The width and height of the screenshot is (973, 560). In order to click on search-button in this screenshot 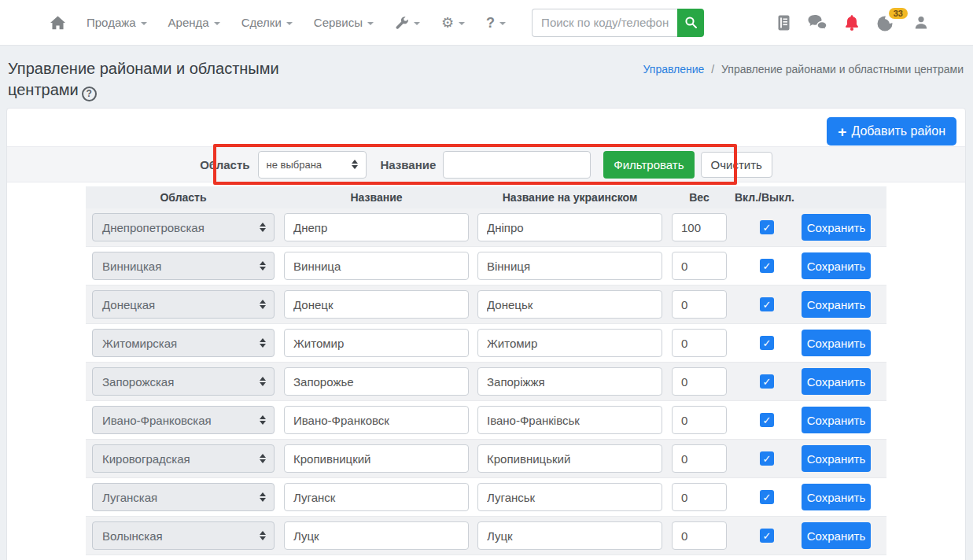, I will do `click(691, 23)`.